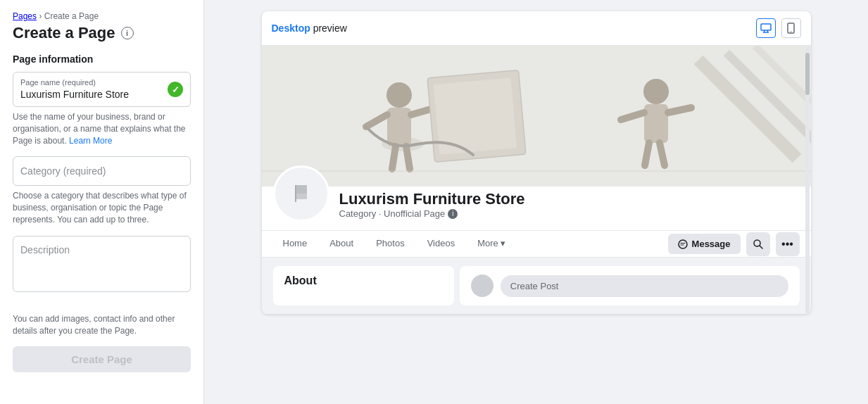 The height and width of the screenshot is (404, 868). Describe the element at coordinates (536, 208) in the screenshot. I see `profile-section: Luxurism Furniture Store Category · Unof…` at that location.